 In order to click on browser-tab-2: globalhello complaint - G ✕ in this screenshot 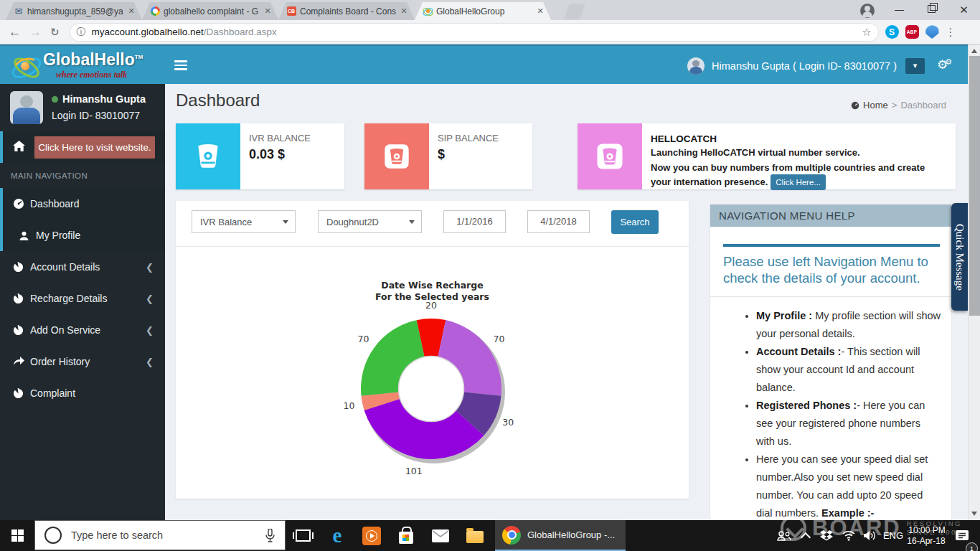, I will do `click(210, 11)`.